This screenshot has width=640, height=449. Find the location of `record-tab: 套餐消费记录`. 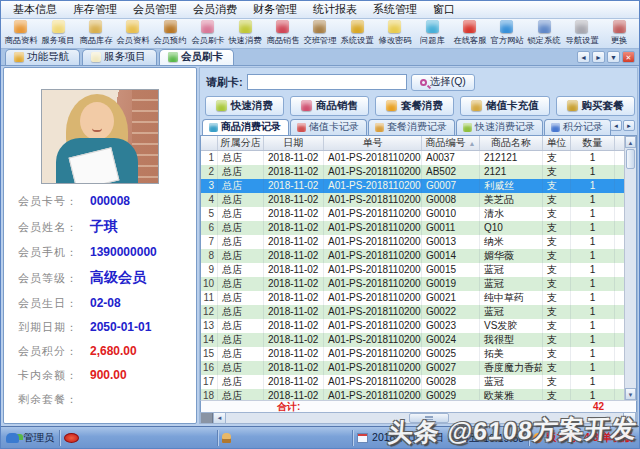

record-tab: 套餐消费记录 is located at coordinates (412, 127).